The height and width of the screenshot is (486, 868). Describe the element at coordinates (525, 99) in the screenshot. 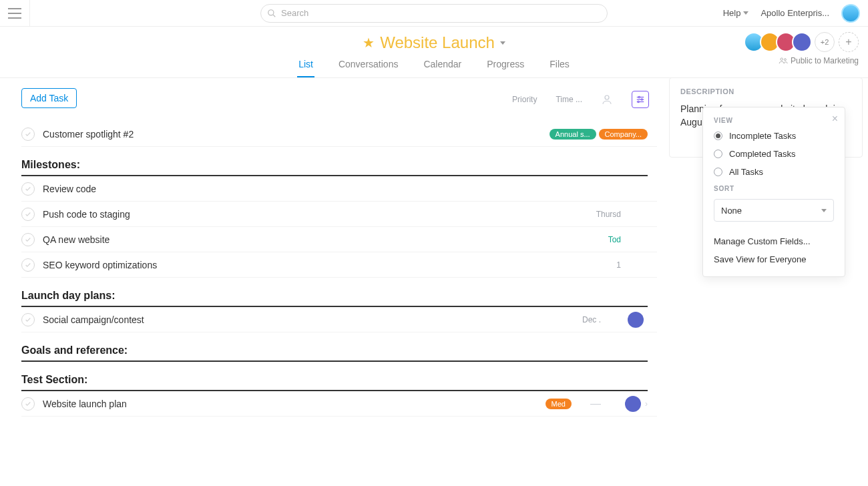

I see `column-priority: Priority` at that location.